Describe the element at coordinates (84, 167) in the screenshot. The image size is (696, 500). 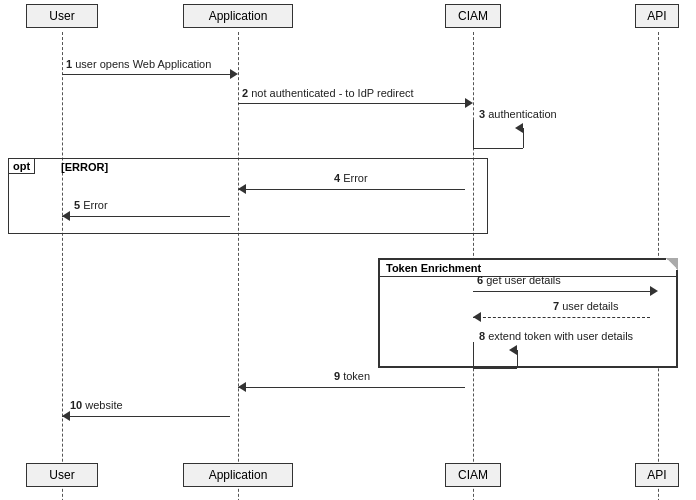
I see `fragment-condition: [ERROR]` at that location.